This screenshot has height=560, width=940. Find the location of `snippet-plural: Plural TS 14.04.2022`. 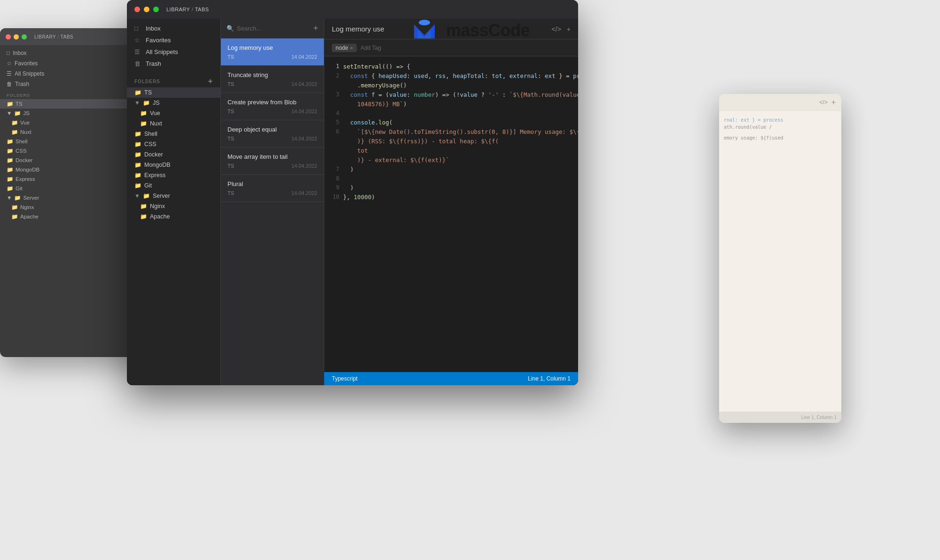

snippet-plural: Plural TS 14.04.2022 is located at coordinates (273, 188).